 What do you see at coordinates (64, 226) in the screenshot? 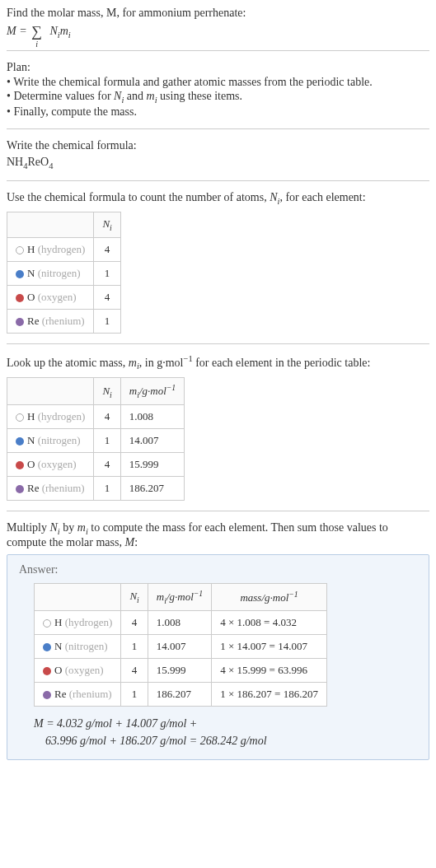
I see `table-header-row: Ni` at bounding box center [64, 226].